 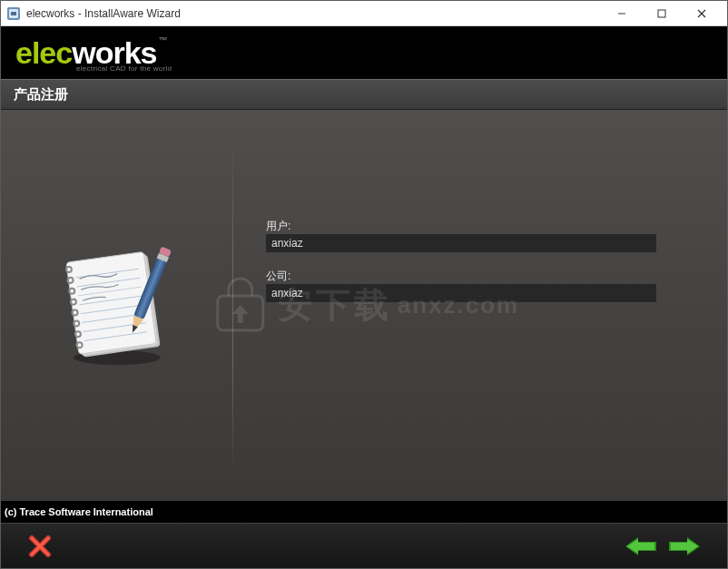 I want to click on cancel-x-icon, so click(x=40, y=546).